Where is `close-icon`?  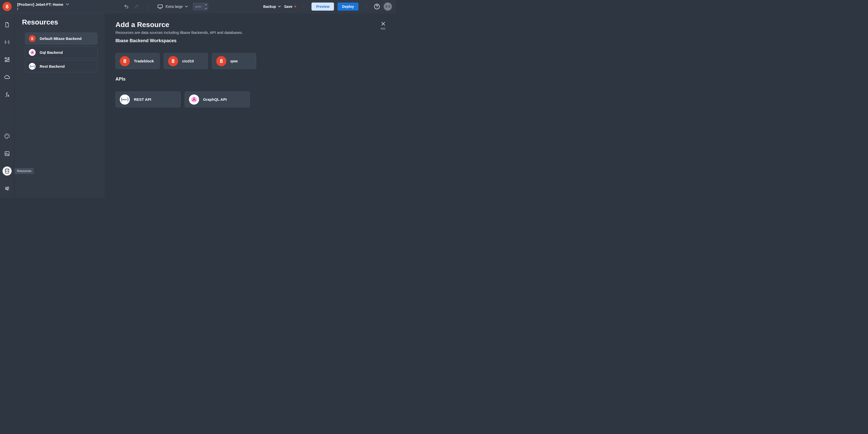
close-icon is located at coordinates (383, 24).